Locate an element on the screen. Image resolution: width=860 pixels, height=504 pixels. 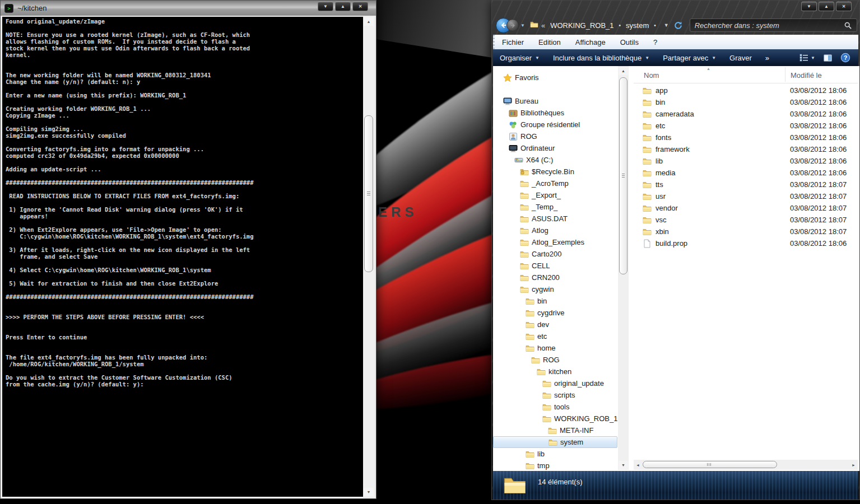
explorer-close-button: ✕ is located at coordinates (844, 7).